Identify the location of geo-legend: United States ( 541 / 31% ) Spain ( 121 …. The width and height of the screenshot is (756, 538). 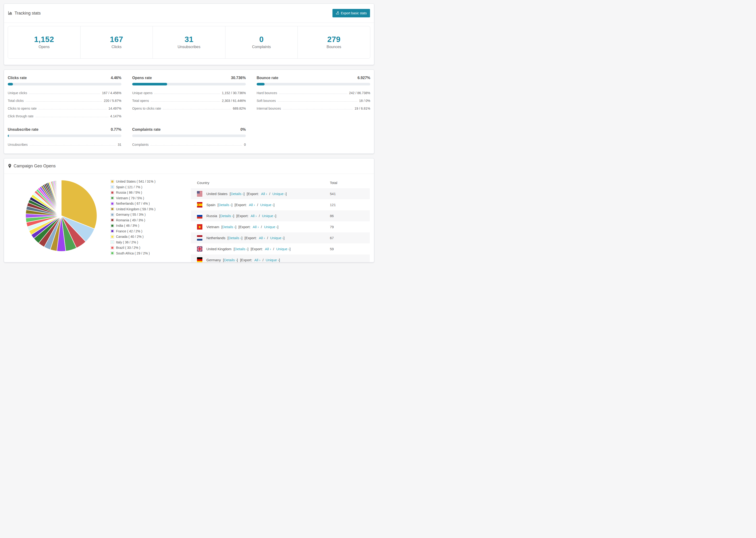
(133, 218).